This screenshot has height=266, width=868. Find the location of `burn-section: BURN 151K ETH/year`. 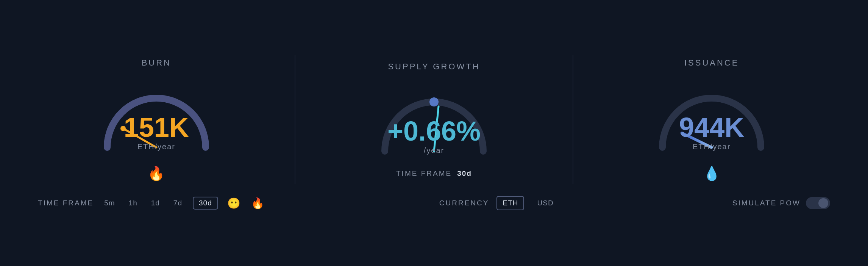

burn-section: BURN 151K ETH/year is located at coordinates (156, 120).